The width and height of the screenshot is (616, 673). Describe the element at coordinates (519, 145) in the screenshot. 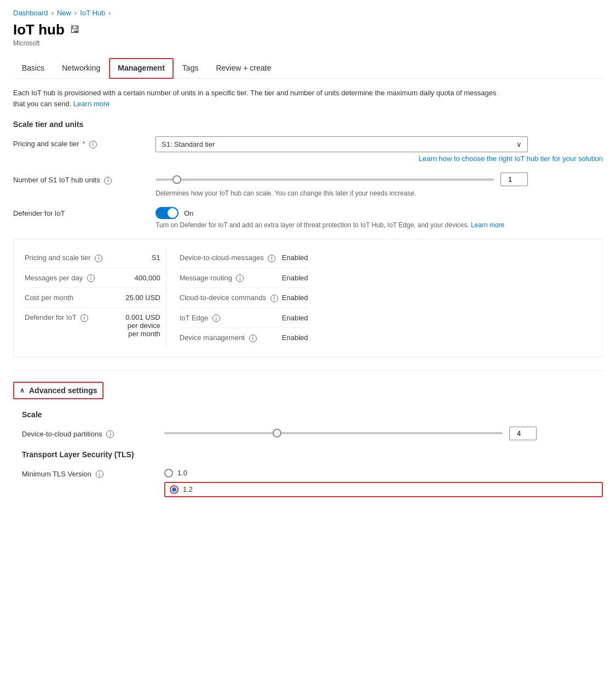

I see `chevron-down-icon: ∨` at that location.